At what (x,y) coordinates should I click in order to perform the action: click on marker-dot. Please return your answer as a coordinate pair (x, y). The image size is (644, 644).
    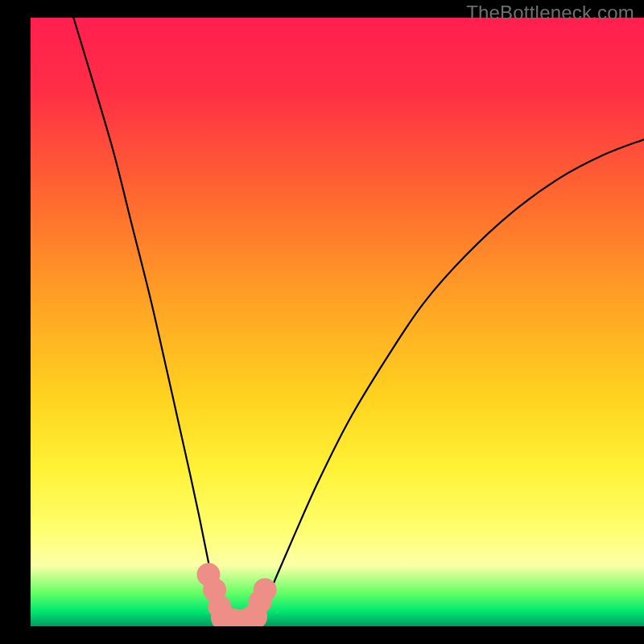
    Looking at the image, I should click on (266, 589).